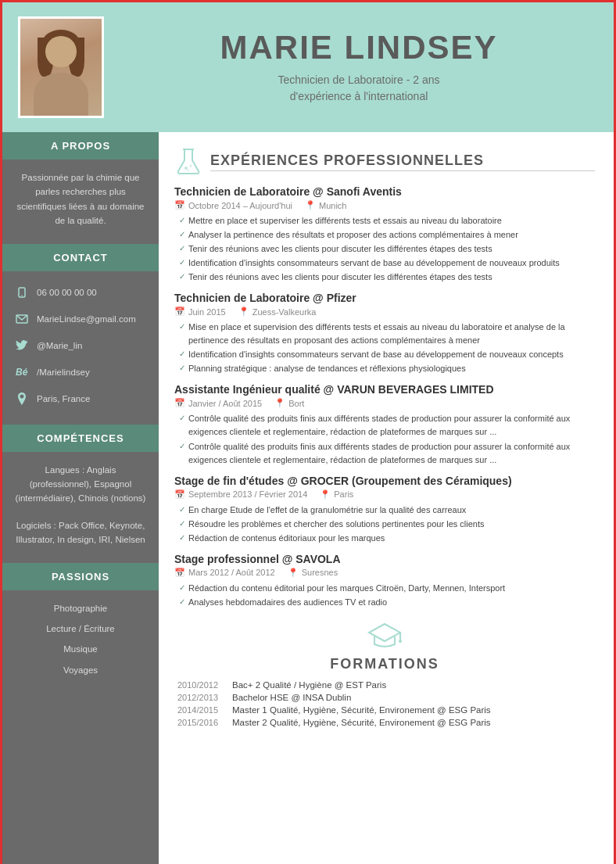  What do you see at coordinates (385, 192) in the screenshot?
I see `job-title: Technicien de Laboratoire @ Sanofi Avent…` at bounding box center [385, 192].